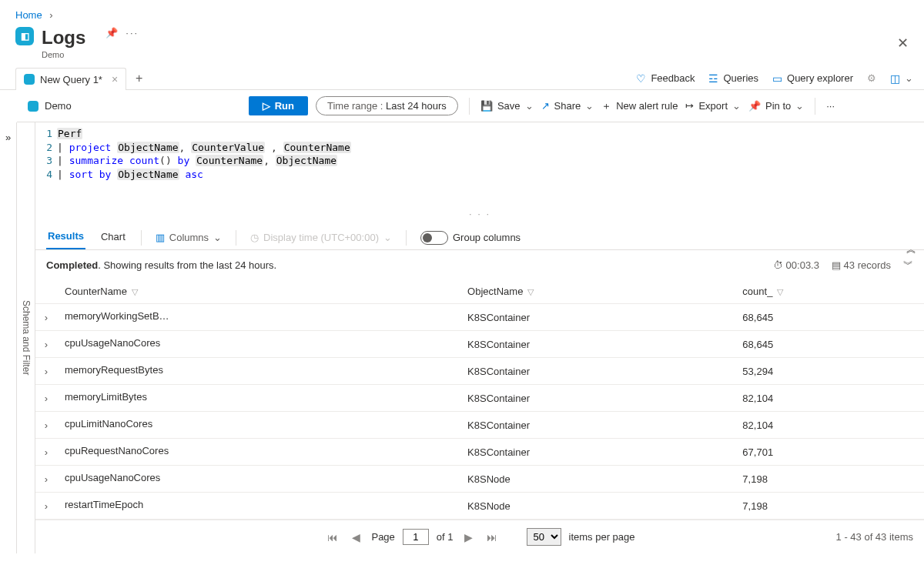 The image size is (924, 585). What do you see at coordinates (279, 106) in the screenshot?
I see `run-button: ▷Run` at bounding box center [279, 106].